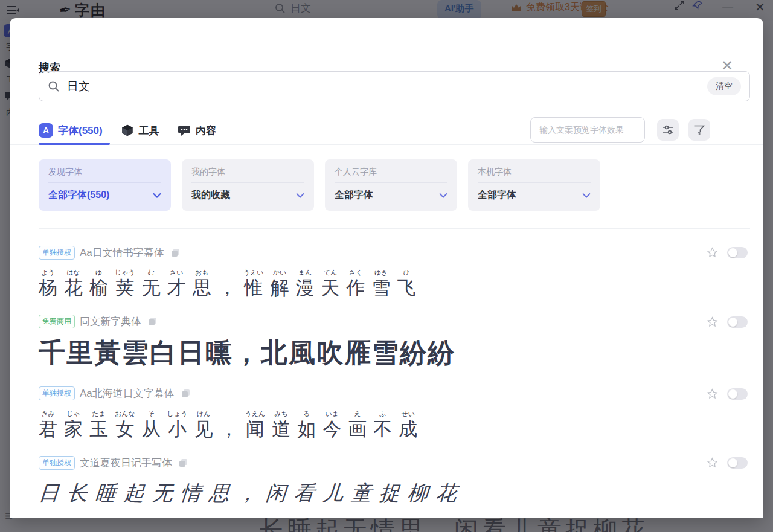 The width and height of the screenshot is (773, 532). What do you see at coordinates (394, 228) in the screenshot?
I see `list-divider` at bounding box center [394, 228].